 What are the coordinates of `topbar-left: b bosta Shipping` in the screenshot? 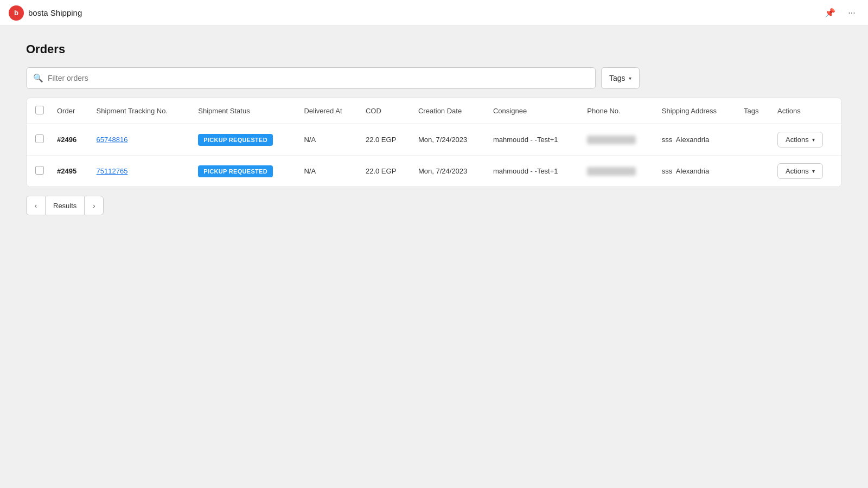 It's located at (46, 13).